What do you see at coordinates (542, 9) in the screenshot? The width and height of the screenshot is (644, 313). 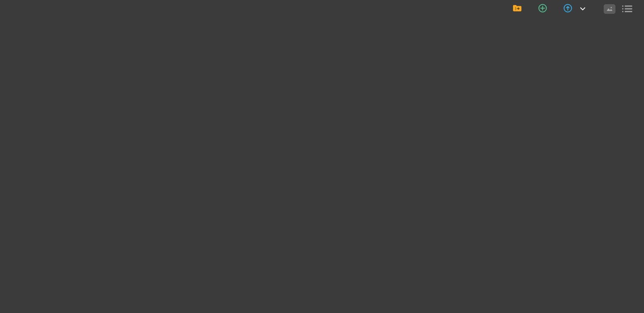 I see `plus-circle-icon` at bounding box center [542, 9].